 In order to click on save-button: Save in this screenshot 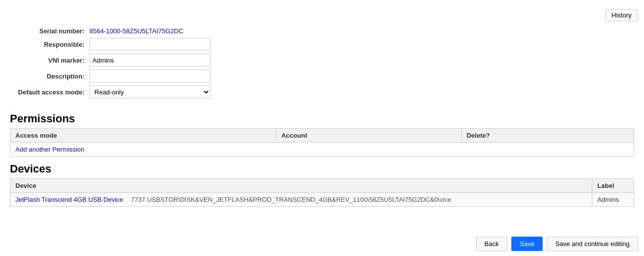, I will do `click(527, 244)`.